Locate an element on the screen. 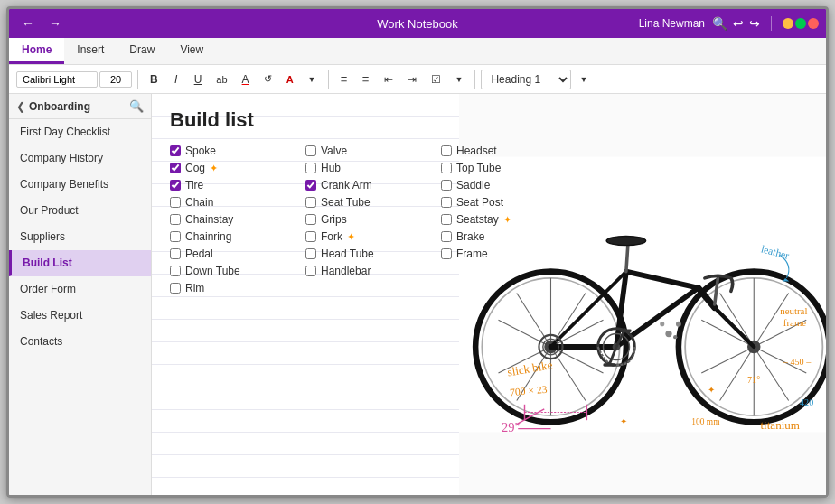 This screenshot has width=835, height=504. checkbox-chain is located at coordinates (175, 202).